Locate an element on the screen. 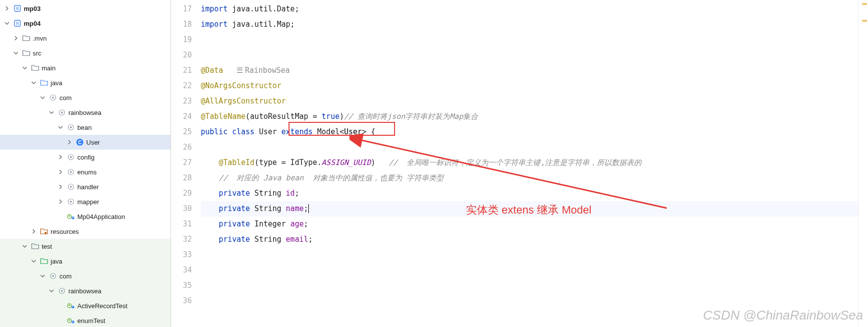 The image size is (868, 327). line-number: 33 is located at coordinates (181, 255).